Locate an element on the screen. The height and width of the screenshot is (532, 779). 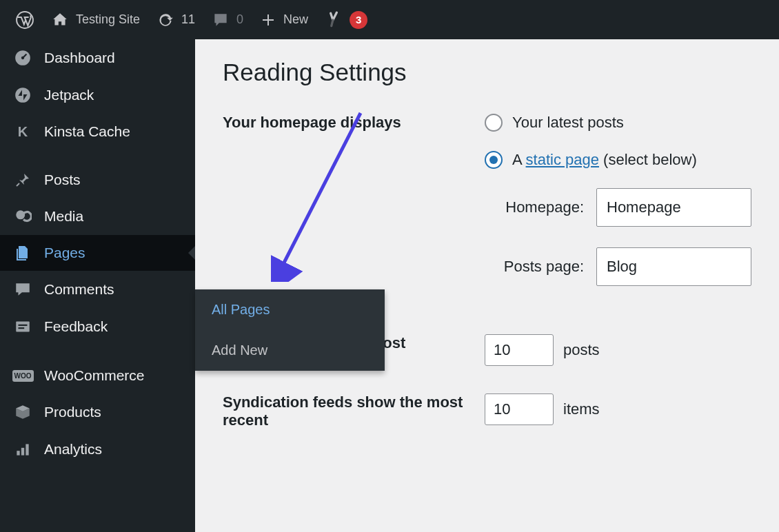
sidebar-item-jetpack: Jetpack is located at coordinates (98, 95).